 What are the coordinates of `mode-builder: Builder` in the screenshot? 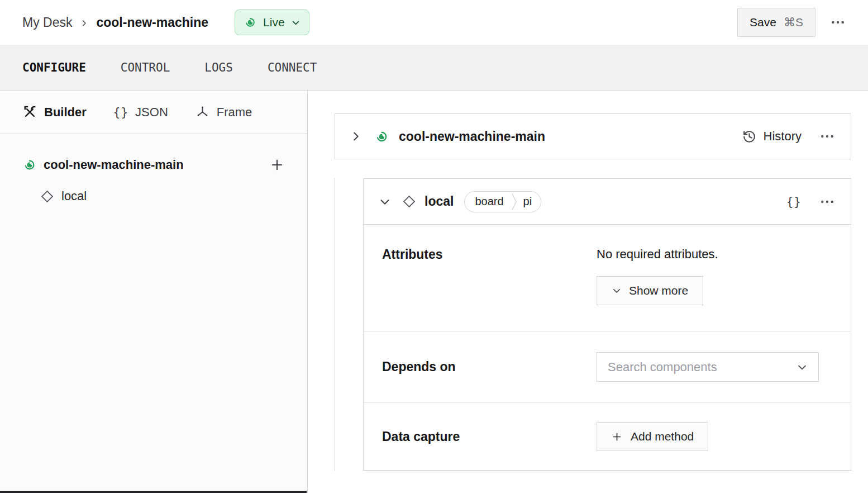 It's located at (55, 112).